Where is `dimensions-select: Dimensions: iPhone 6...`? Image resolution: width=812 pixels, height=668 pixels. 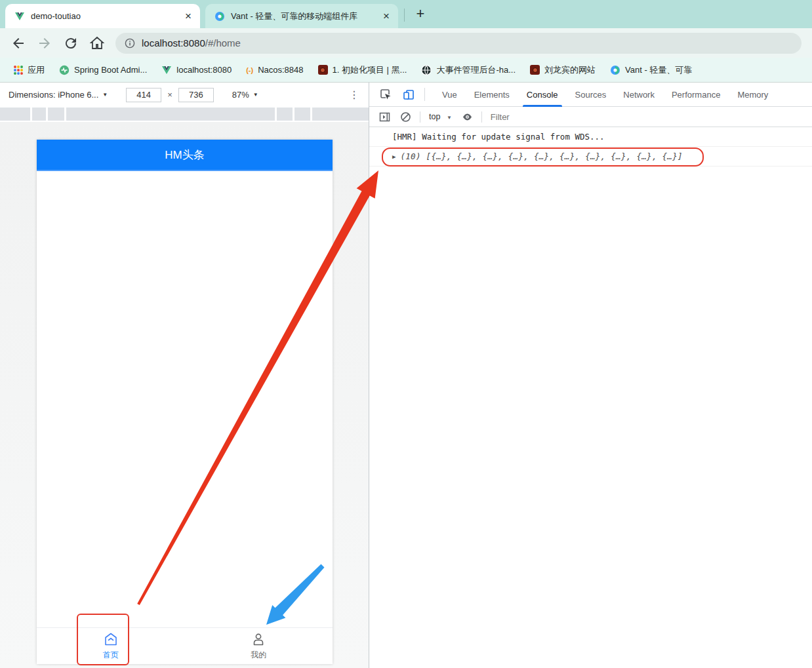
dimensions-select: Dimensions: iPhone 6... is located at coordinates (54, 94).